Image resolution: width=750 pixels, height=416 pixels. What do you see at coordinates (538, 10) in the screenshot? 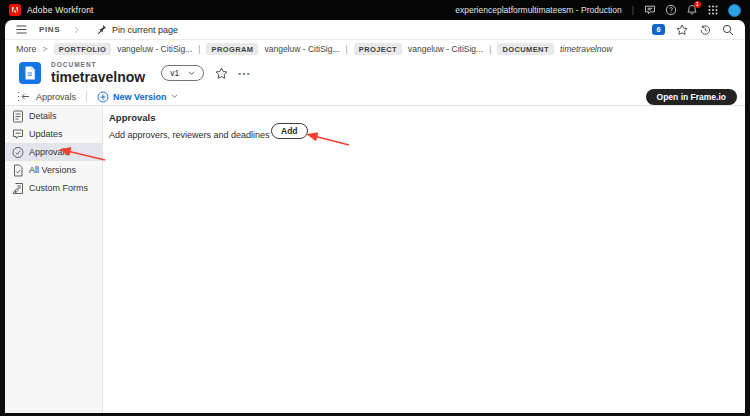
I see `environment-label: experienceplatformultimateesm - Producti…` at bounding box center [538, 10].